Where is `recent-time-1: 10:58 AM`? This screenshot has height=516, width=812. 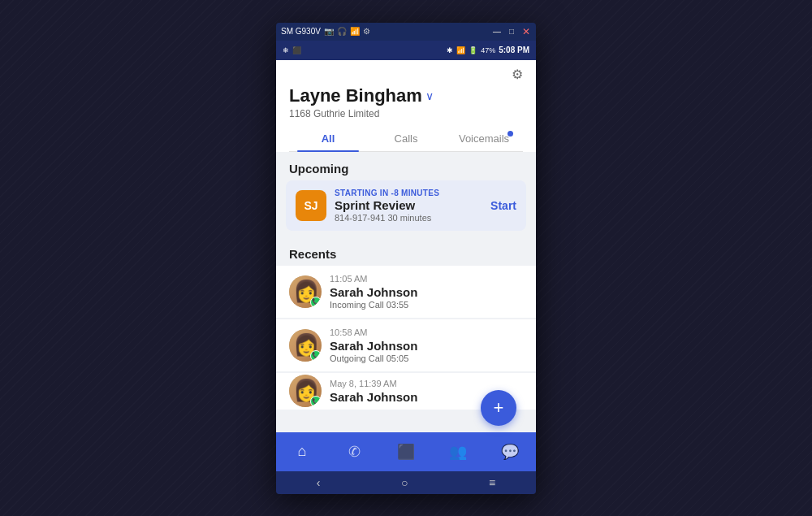 recent-time-1: 10:58 AM is located at coordinates (426, 332).